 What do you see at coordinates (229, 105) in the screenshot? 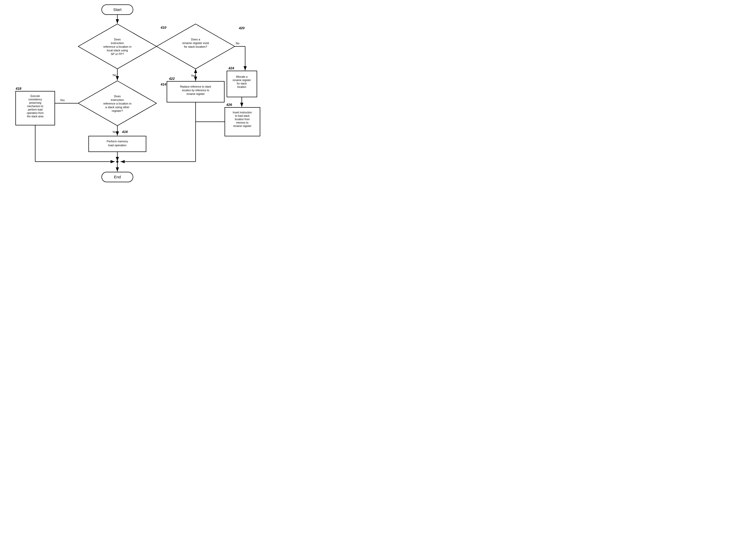
I see `svg-text: 426` at bounding box center [229, 105].